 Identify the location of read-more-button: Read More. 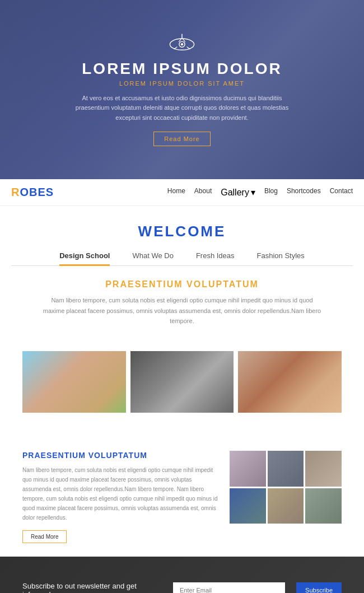
(45, 536).